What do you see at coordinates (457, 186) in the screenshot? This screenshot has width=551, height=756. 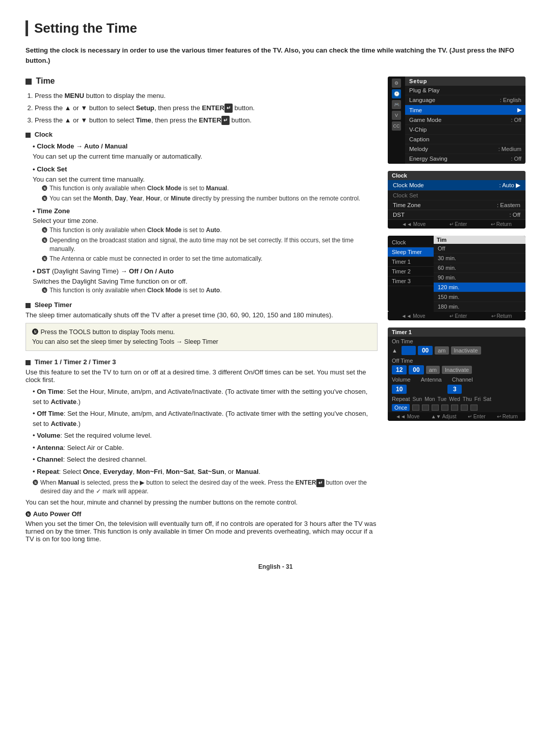 I see `clock-mode-row: Clock Mode : Auto ▶` at bounding box center [457, 186].